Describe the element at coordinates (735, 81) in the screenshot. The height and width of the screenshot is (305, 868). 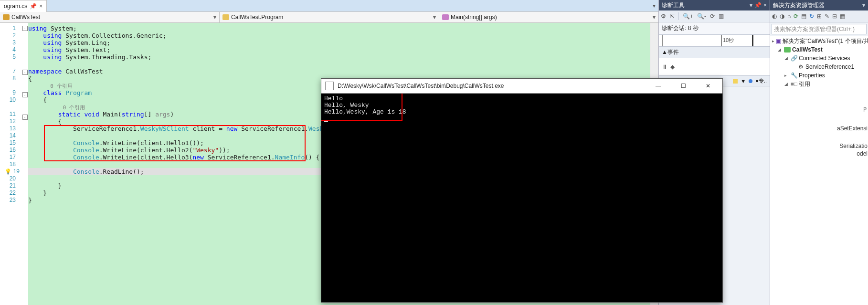
I see `gc-marker-icon` at that location.